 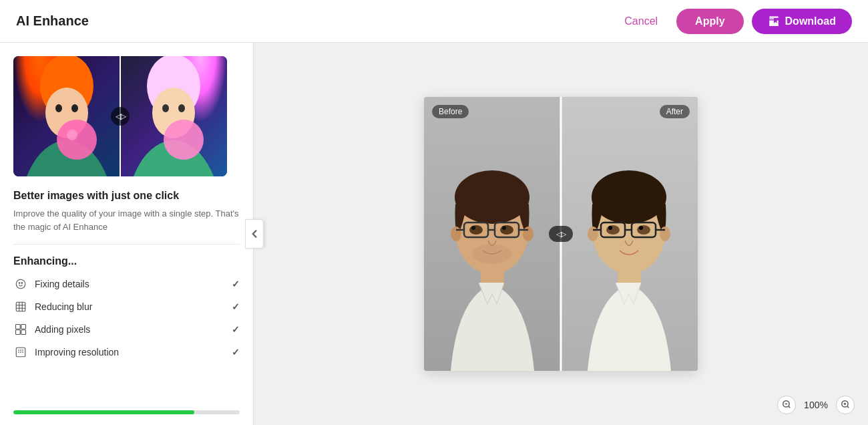 What do you see at coordinates (674, 112) in the screenshot?
I see `after-badge: After` at bounding box center [674, 112].